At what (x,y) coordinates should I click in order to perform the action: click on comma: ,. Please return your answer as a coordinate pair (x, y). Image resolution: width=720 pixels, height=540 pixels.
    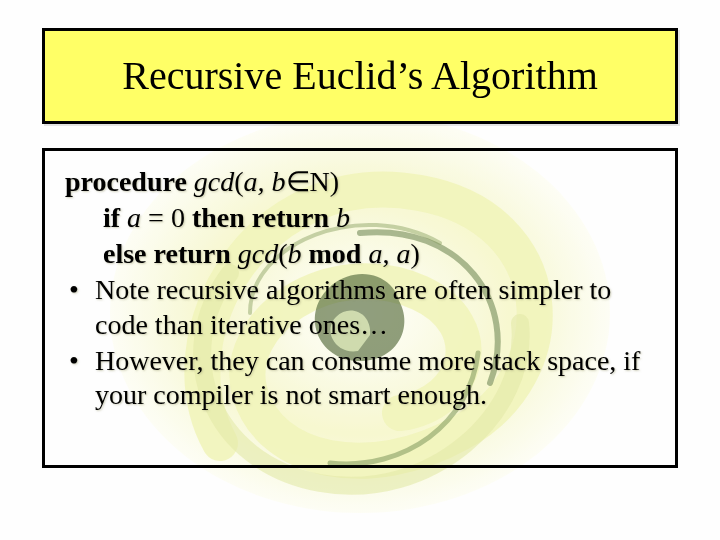
    Looking at the image, I should click on (389, 254).